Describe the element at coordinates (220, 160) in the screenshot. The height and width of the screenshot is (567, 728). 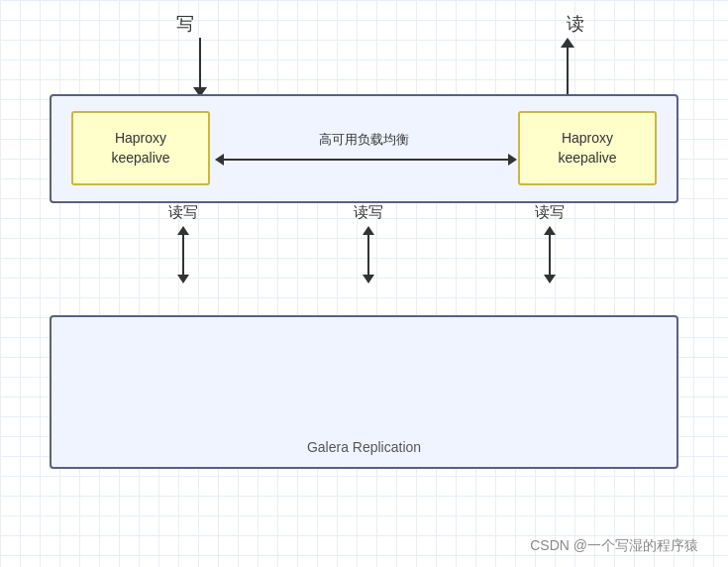
I see `ha-arrow-left-head` at that location.